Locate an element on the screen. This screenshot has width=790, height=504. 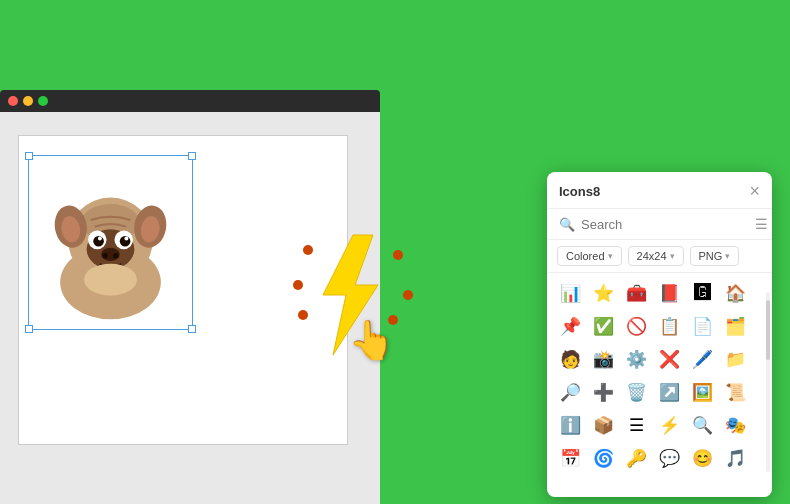
list-item: 📦 is located at coordinates (603, 425).